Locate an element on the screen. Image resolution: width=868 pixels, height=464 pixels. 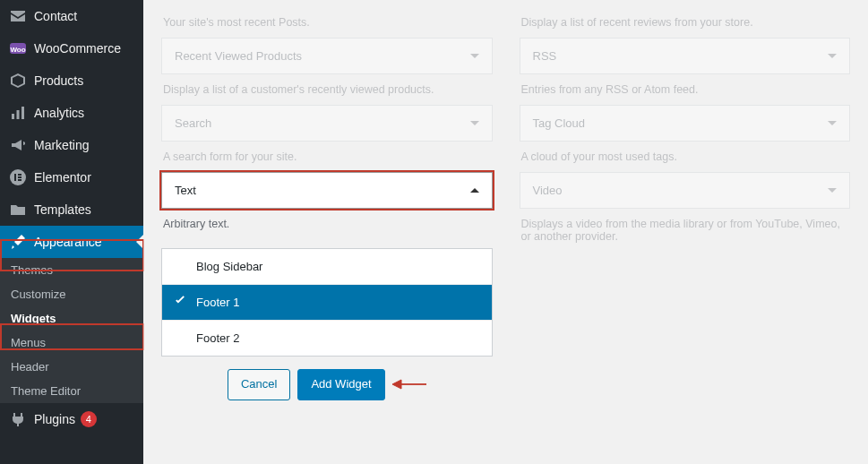
cancel-button: Cancel is located at coordinates (259, 385).